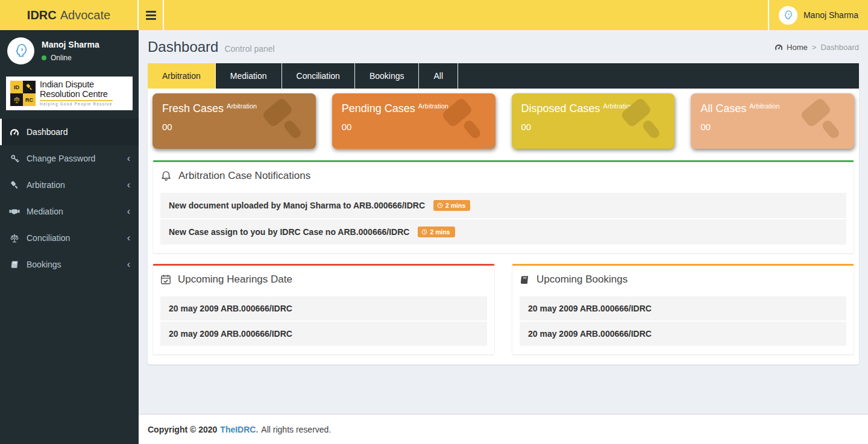  I want to click on tab-conciliation: Conciliation, so click(318, 76).